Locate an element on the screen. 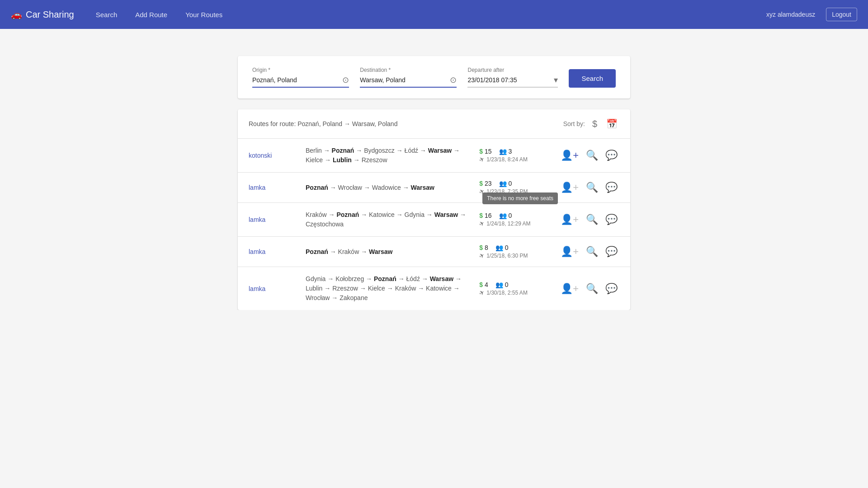 This screenshot has width=868, height=488. departure-chevron-icon: ▾ is located at coordinates (556, 80).